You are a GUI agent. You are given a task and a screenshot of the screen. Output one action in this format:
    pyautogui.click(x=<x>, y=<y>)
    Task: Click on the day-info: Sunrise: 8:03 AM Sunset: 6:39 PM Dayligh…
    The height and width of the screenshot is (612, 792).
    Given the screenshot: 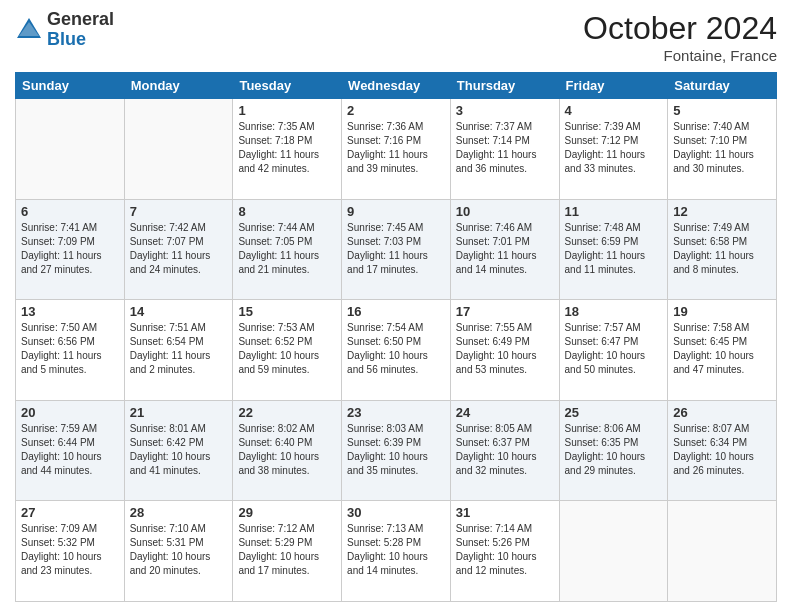 What is the action you would take?
    pyautogui.click(x=396, y=450)
    